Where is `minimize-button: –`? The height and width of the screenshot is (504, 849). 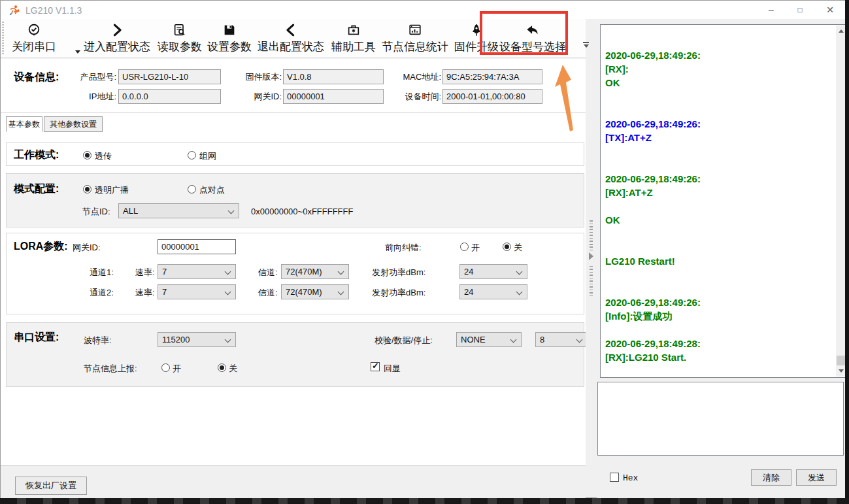
minimize-button: – is located at coordinates (771, 10).